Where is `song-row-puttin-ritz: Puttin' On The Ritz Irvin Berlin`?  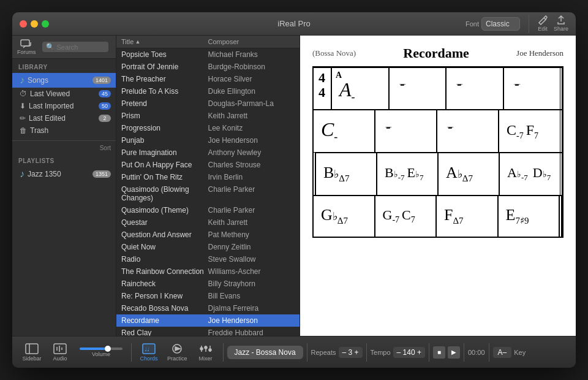
song-row-puttin-ritz: Puttin' On The Ritz Irvin Berlin is located at coordinates (208, 177).